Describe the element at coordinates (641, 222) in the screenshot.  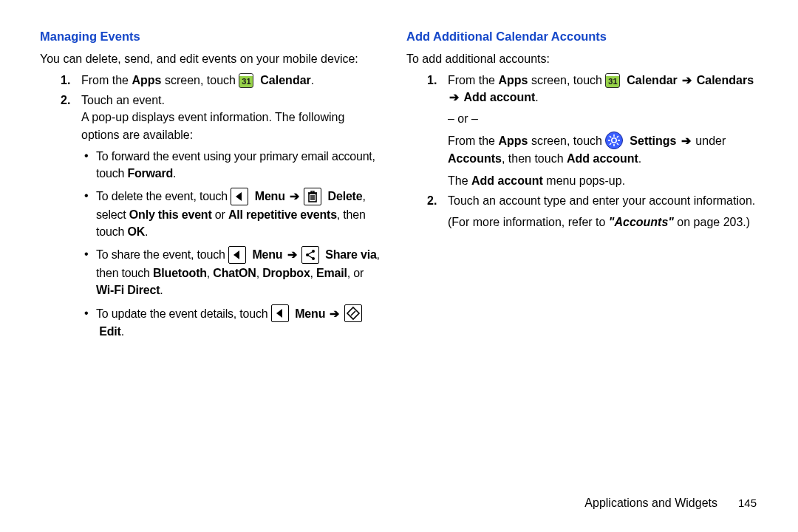
I see `ref-accounts-link: "Accounts"` at that location.